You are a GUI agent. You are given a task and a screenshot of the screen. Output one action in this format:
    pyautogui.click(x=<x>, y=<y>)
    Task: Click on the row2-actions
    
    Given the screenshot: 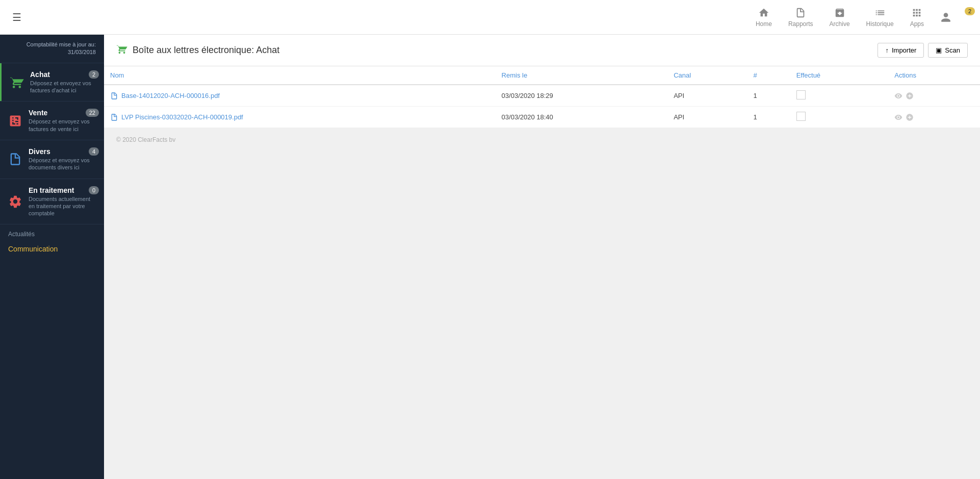 What is the action you would take?
    pyautogui.click(x=934, y=117)
    